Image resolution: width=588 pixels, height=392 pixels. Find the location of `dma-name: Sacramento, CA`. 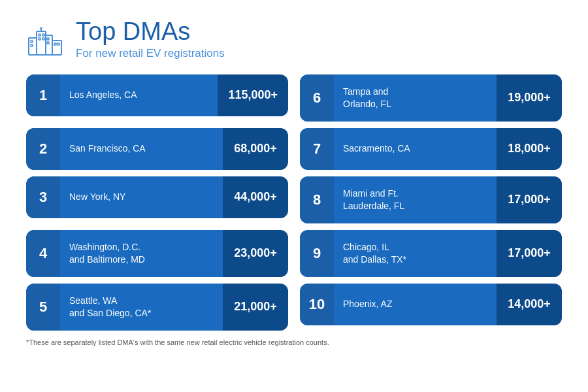

dma-name: Sacramento, CA is located at coordinates (416, 149).